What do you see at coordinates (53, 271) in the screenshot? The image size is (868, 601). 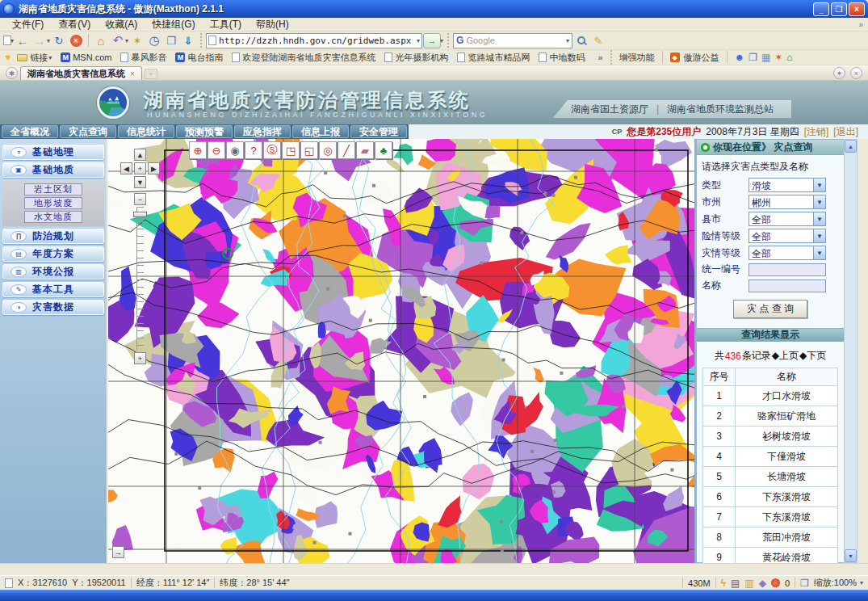 I see `sidebar-item-environment-bulletin: ▥ 环境公报` at bounding box center [53, 271].